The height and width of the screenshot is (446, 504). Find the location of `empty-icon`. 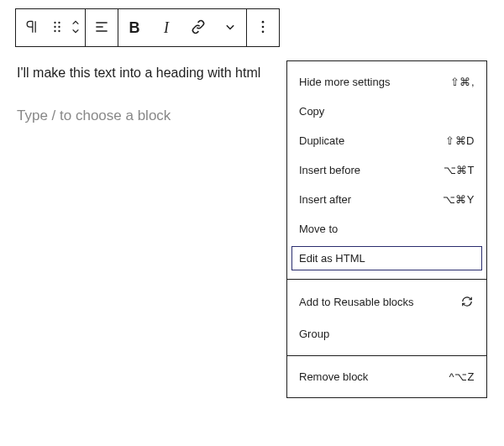

empty-icon is located at coordinates (467, 333).